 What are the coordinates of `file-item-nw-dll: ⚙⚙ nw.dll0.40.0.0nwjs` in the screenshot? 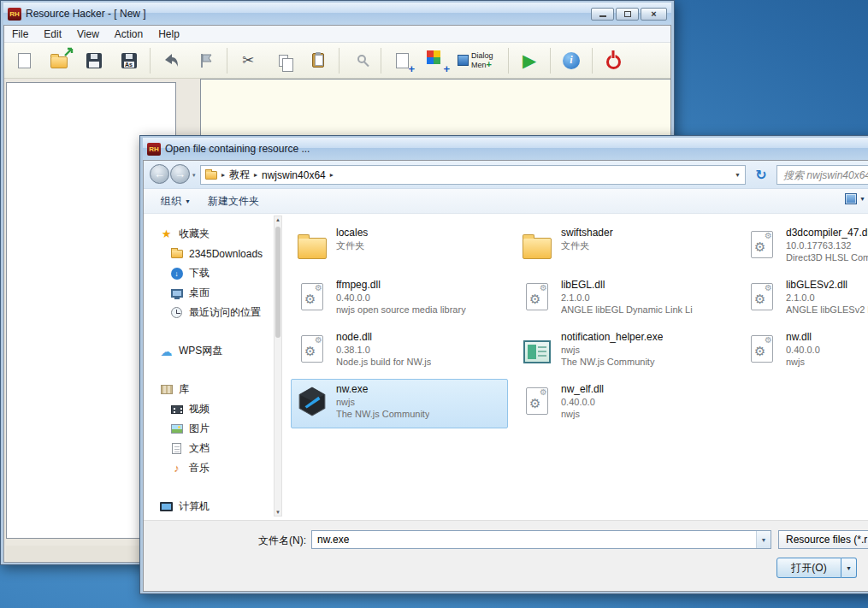 It's located at (804, 351).